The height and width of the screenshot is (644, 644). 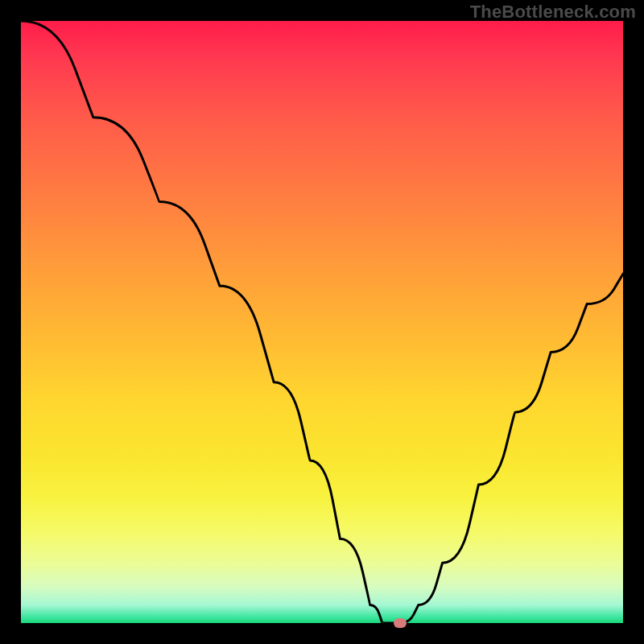 I want to click on optimal-point-marker, so click(x=400, y=623).